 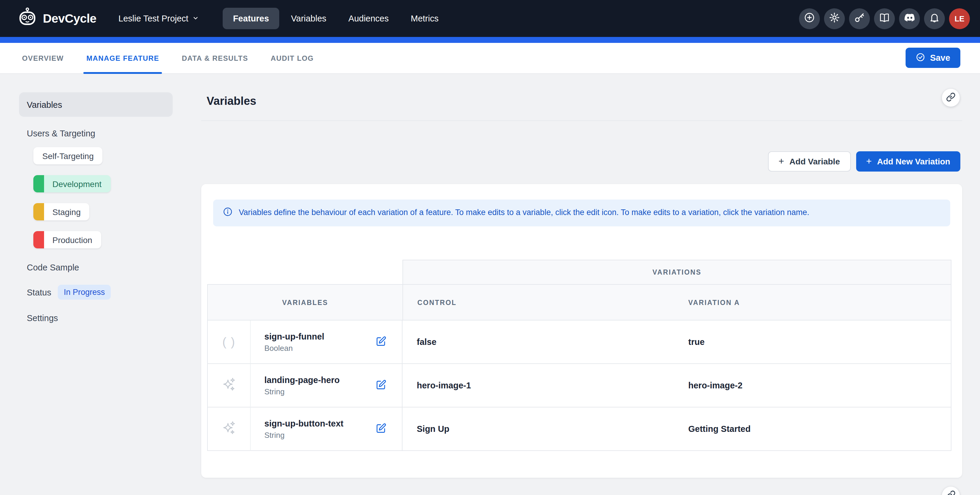 What do you see at coordinates (305, 302) in the screenshot?
I see `column-header-variables: VARIABLES` at bounding box center [305, 302].